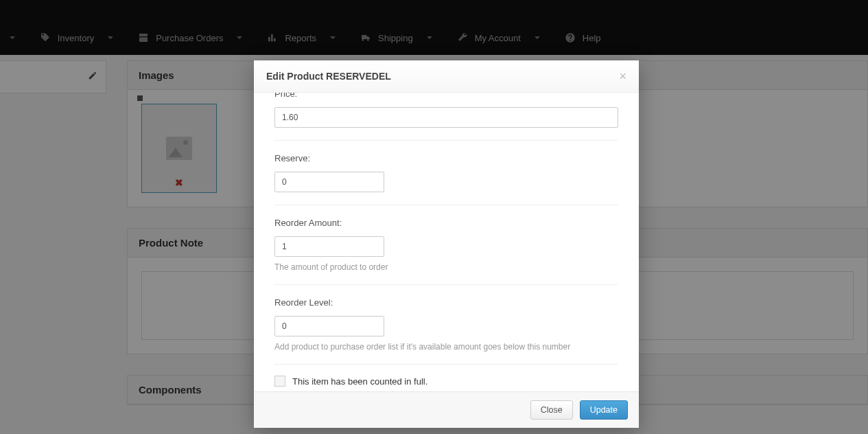 The height and width of the screenshot is (434, 868). What do you see at coordinates (552, 410) in the screenshot?
I see `close-button: Close` at bounding box center [552, 410].